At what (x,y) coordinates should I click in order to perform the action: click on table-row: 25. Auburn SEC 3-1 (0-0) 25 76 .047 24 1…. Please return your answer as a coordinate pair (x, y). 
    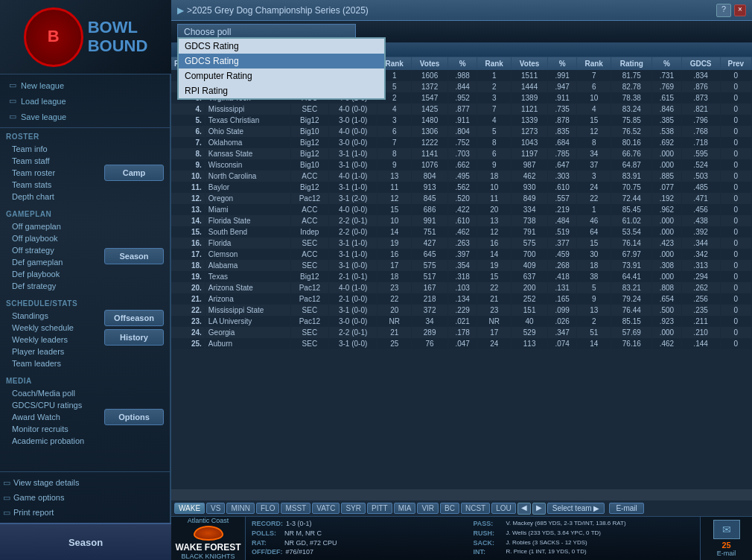
    Looking at the image, I should click on (462, 344).